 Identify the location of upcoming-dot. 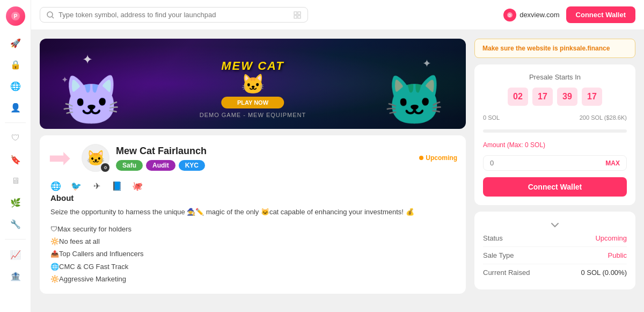
(421, 158).